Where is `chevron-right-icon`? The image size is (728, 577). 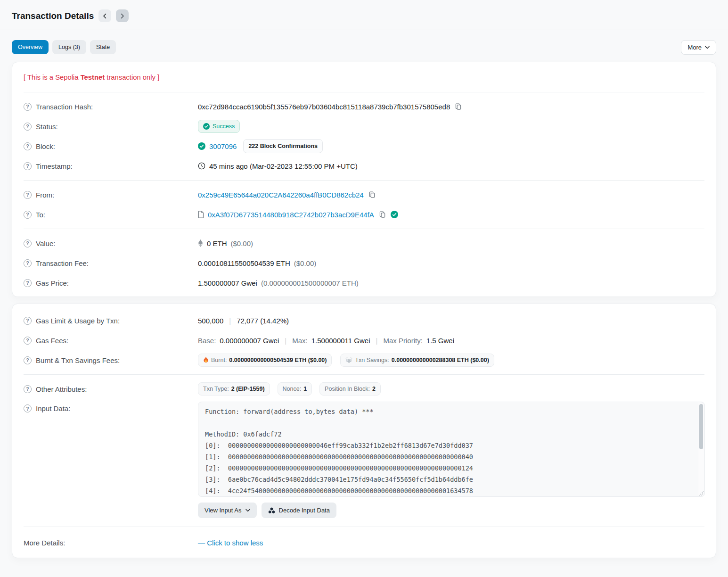 chevron-right-icon is located at coordinates (123, 16).